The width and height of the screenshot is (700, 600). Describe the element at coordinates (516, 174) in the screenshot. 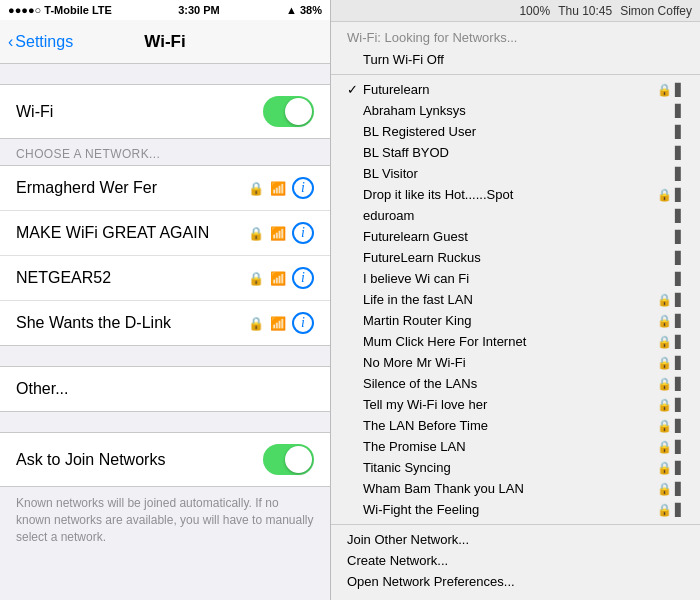

I see `list-item: BL Visitor ▋` at that location.